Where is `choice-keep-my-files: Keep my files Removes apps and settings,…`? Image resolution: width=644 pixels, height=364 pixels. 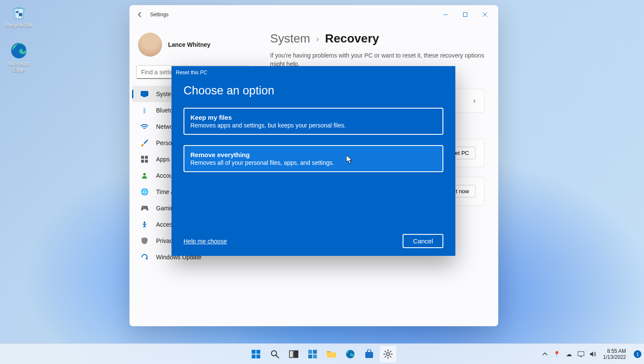 choice-keep-my-files: Keep my files Removes apps and settings,… is located at coordinates (313, 121).